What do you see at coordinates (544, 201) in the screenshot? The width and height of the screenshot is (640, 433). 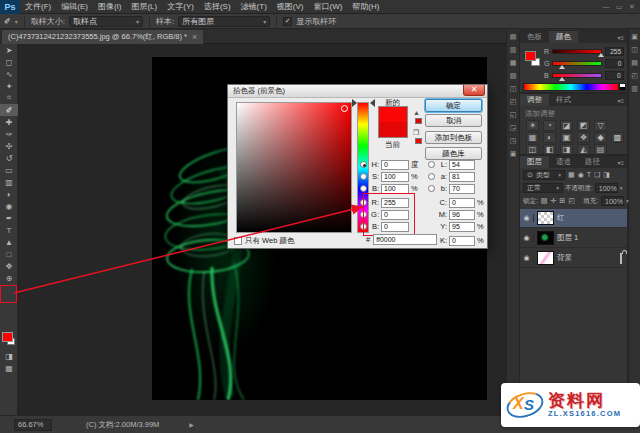 I see `lock-icon-0: ▨` at bounding box center [544, 201].